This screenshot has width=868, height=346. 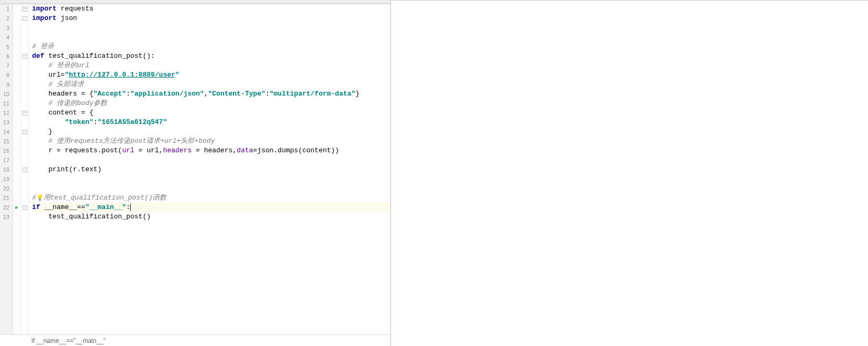 What do you see at coordinates (211, 151) in the screenshot?
I see `code-line: r = requests.post(url = url,headers = he…` at bounding box center [211, 151].